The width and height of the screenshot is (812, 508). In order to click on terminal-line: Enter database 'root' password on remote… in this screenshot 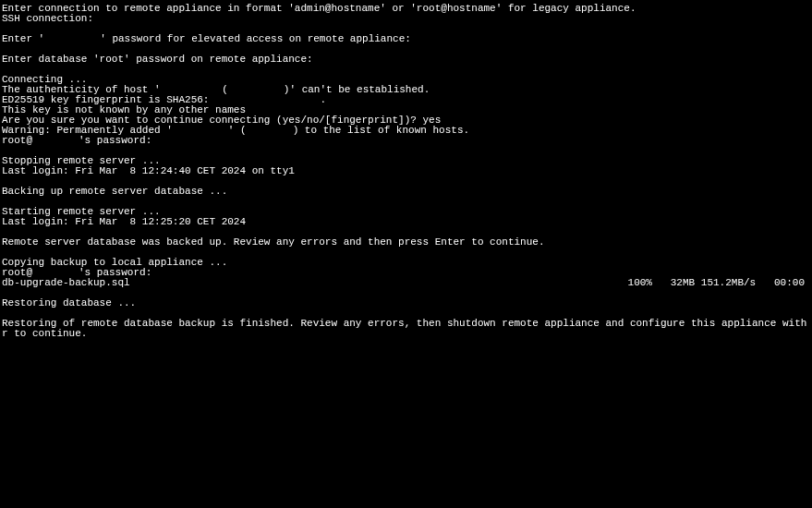, I will do `click(406, 59)`.